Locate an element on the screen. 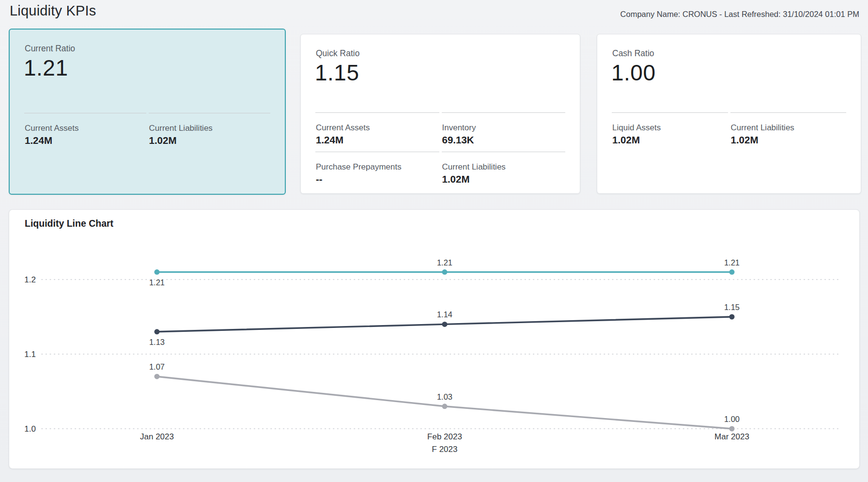 The image size is (868, 482). data-point-label: 1.00 is located at coordinates (732, 419).